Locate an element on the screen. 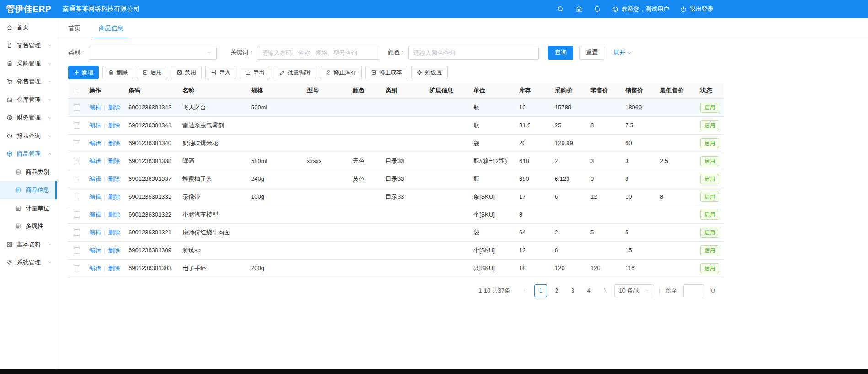  jump-page-input is located at coordinates (694, 291).